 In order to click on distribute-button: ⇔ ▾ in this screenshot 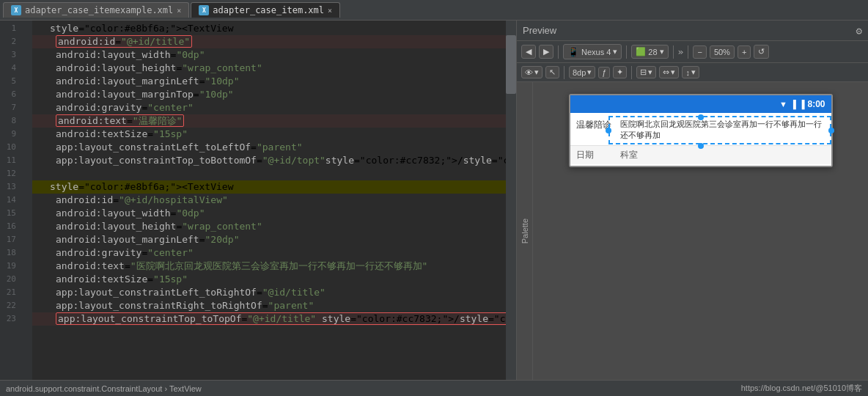, I will do `click(669, 72)`.